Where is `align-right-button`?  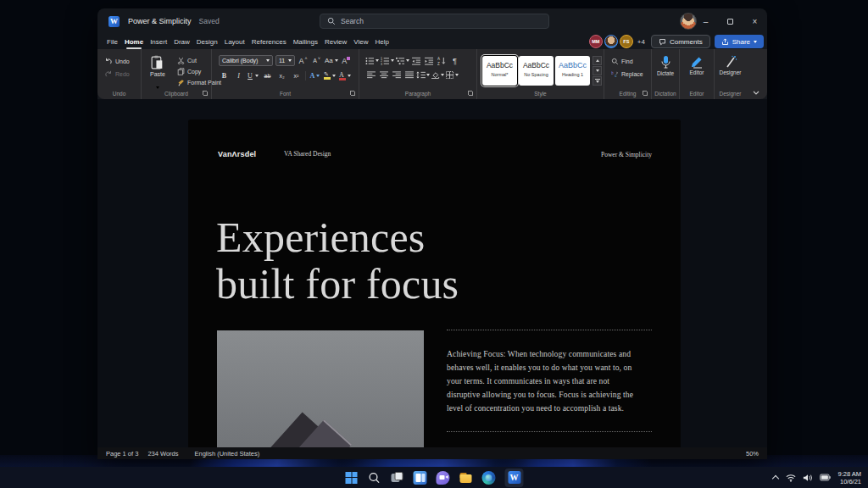
align-right-button is located at coordinates (397, 75).